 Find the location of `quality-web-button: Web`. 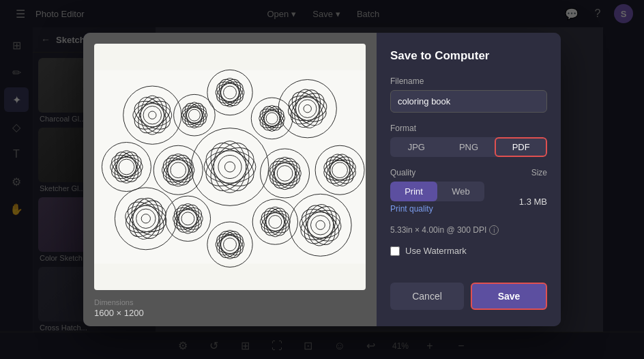

quality-web-button: Web is located at coordinates (461, 191).